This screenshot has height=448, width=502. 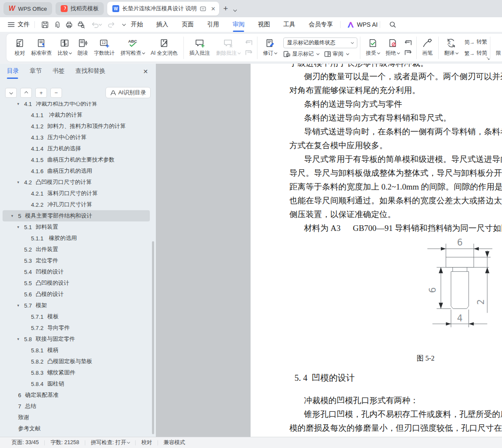 What do you see at coordinates (78, 361) in the screenshot?
I see `toc-item: ▾5.8.2凸模固定板与垫板` at bounding box center [78, 361].